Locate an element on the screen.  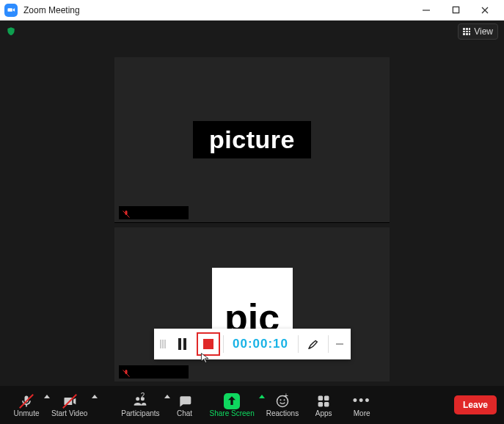
unmute-button: Unmute is located at coordinates (26, 405).